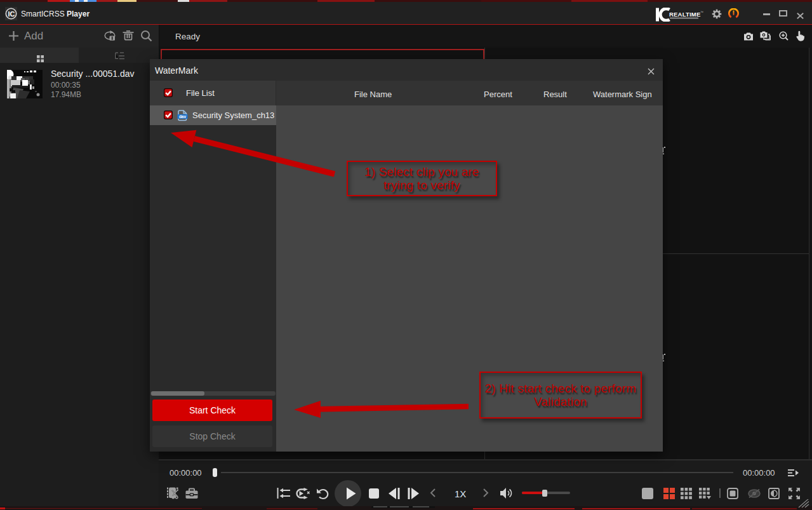 The image size is (812, 510). What do you see at coordinates (702, 12) in the screenshot?
I see `svg-text: ™` at bounding box center [702, 12].